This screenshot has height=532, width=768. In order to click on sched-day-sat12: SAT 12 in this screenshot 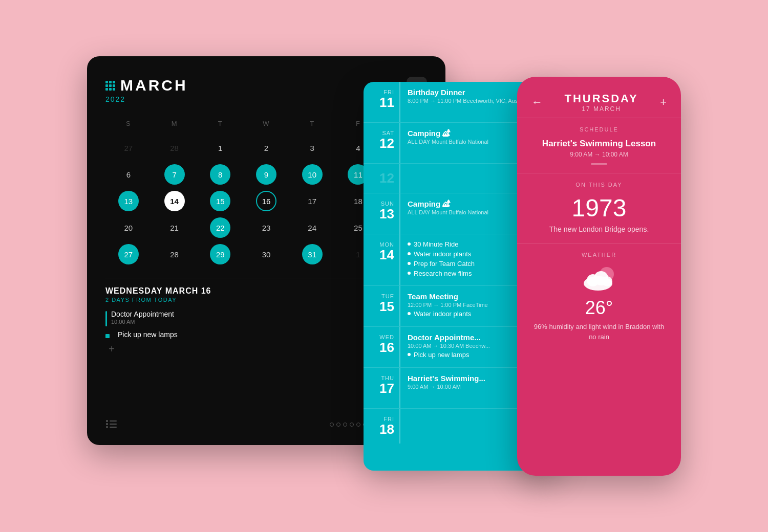, I will do `click(381, 143)`.